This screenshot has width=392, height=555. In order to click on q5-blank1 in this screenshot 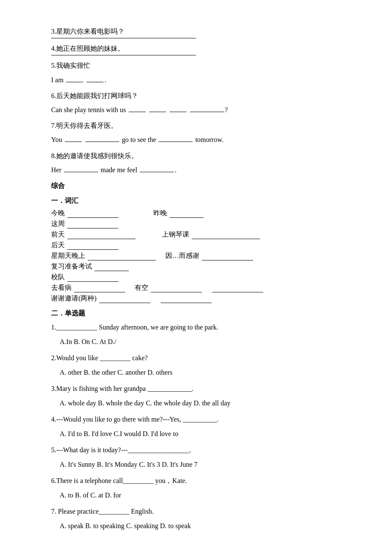, I will do `click(75, 82)`.